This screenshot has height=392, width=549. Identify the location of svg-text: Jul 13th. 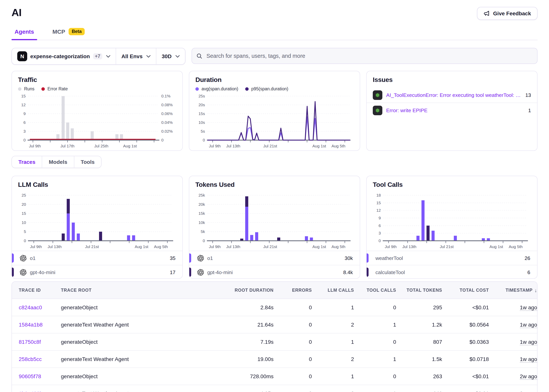
(233, 146).